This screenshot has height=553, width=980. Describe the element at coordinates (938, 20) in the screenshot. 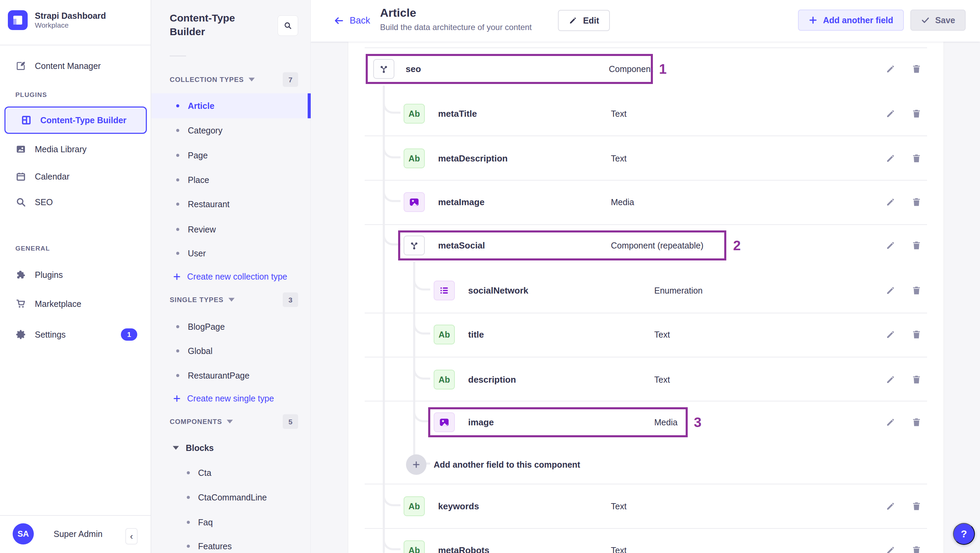

I see `save-button: Save` at that location.